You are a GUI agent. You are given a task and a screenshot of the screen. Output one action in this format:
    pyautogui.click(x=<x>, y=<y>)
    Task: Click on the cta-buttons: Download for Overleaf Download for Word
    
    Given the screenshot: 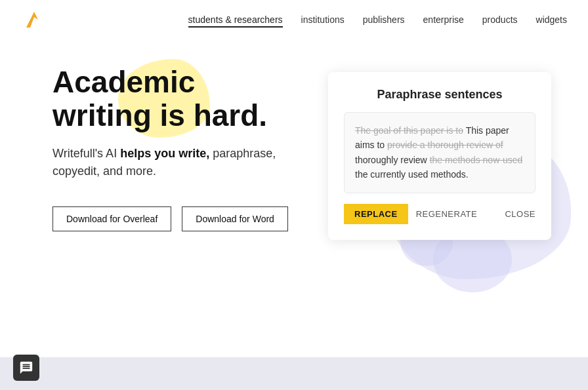 What is the action you would take?
    pyautogui.click(x=190, y=219)
    